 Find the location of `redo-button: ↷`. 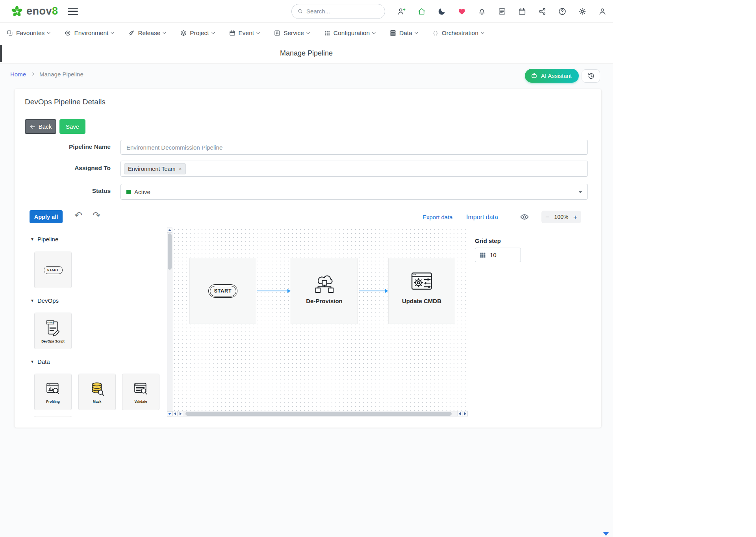

redo-button: ↷ is located at coordinates (96, 215).